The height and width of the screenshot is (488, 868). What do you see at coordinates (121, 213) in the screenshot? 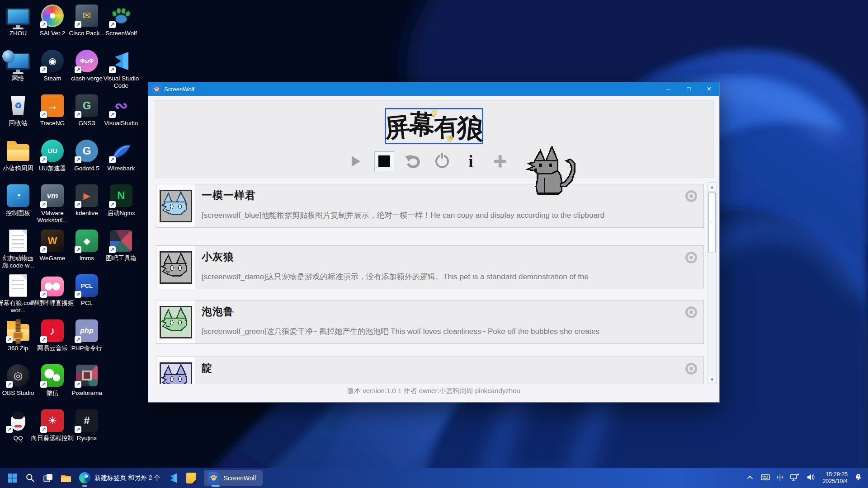
I see `desktop-icon-label: 启动Nginx` at bounding box center [121, 213].